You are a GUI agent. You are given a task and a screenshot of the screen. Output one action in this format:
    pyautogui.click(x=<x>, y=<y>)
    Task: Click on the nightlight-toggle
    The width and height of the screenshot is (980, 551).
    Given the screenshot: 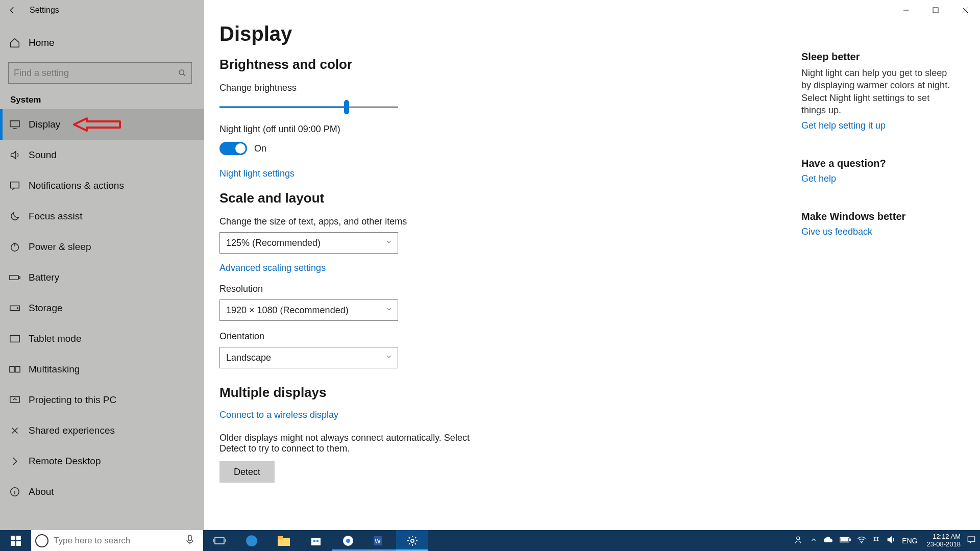 What is the action you would take?
    pyautogui.click(x=233, y=148)
    